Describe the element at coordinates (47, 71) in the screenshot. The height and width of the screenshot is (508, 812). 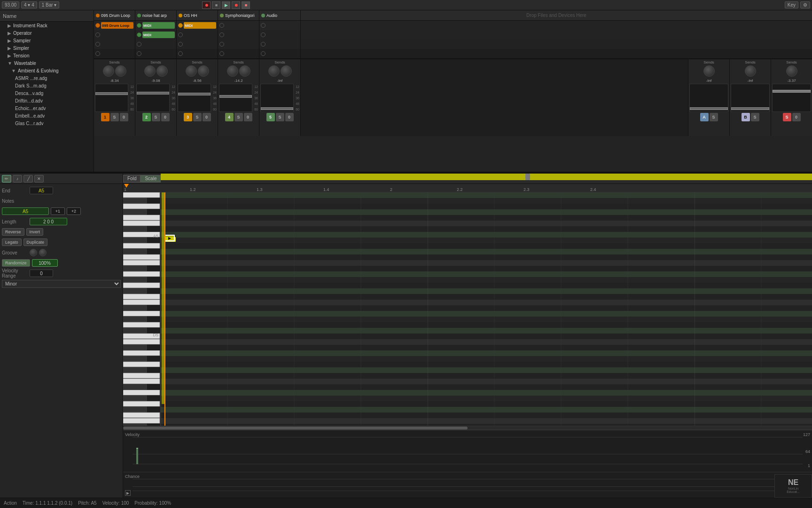
I see `browser-item-ambient: ▼ Ambient & Evolving` at that location.